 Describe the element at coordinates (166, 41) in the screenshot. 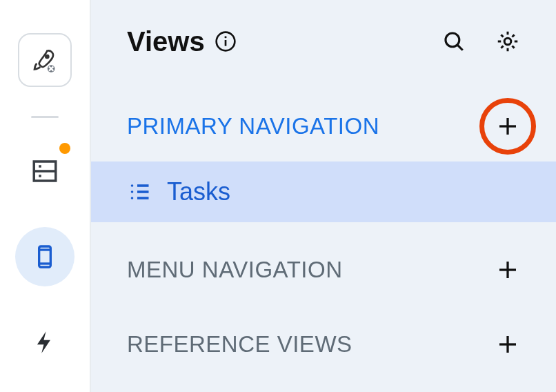

I see `panel-title-text: Views` at that location.